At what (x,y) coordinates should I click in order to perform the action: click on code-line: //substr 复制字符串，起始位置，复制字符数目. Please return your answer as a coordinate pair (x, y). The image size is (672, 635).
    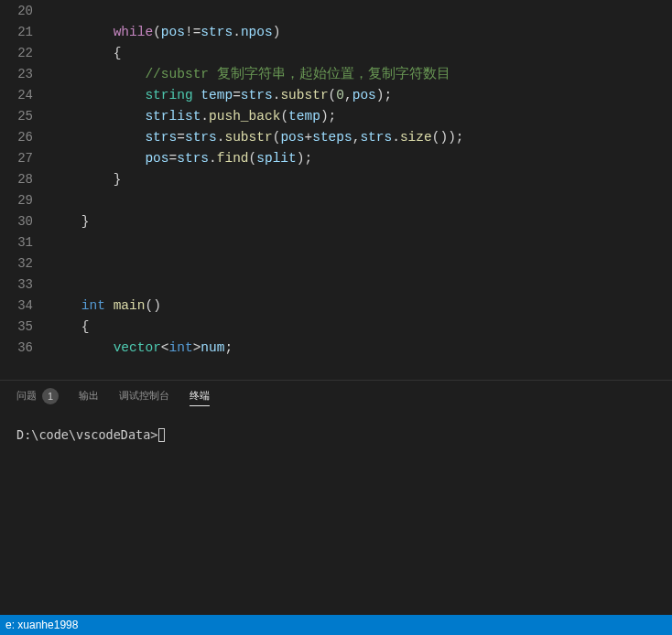
    Looking at the image, I should click on (361, 75).